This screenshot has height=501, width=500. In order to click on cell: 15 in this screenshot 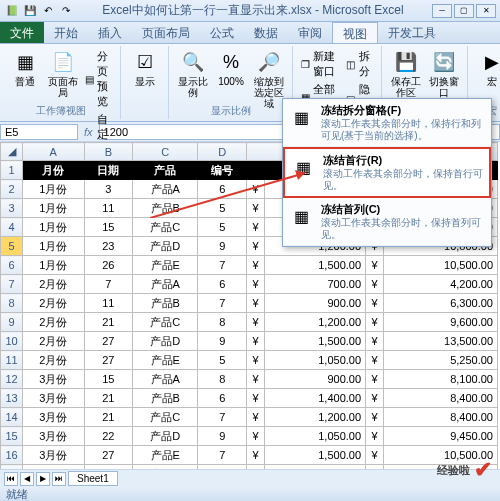, I will do `click(108, 228)`.